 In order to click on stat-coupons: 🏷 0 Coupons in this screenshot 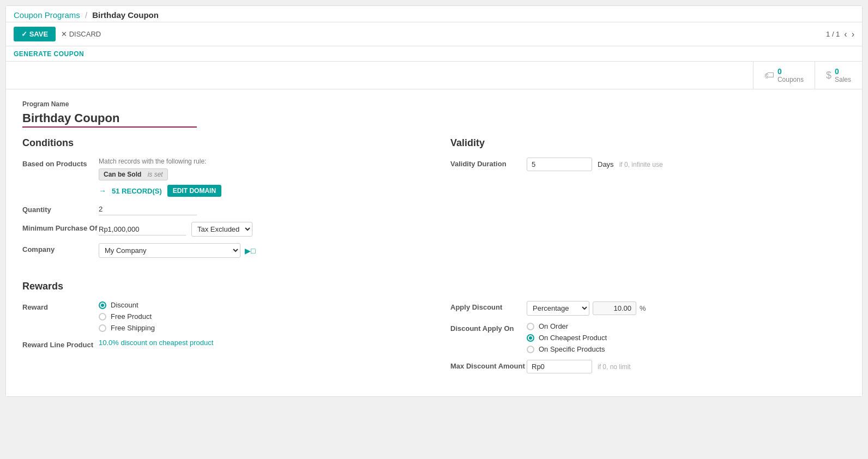, I will do `click(784, 75)`.